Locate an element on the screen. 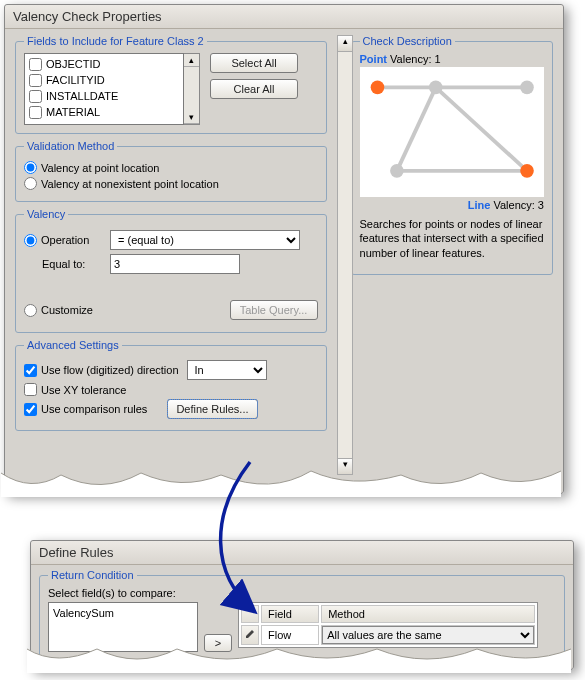 The height and width of the screenshot is (680, 585). equal-to-input is located at coordinates (175, 264).